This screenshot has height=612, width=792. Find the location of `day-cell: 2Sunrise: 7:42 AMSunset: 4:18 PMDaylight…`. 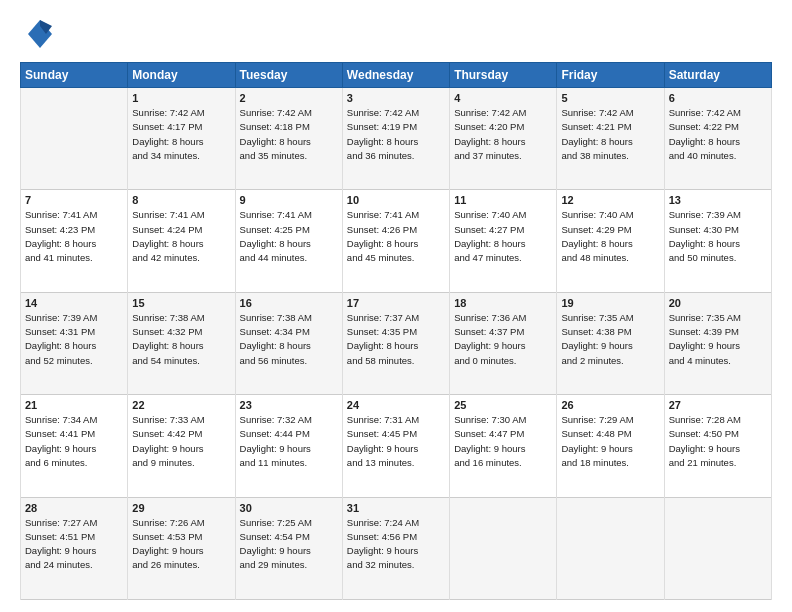

day-cell: 2Sunrise: 7:42 AMSunset: 4:18 PMDaylight… is located at coordinates (288, 139).